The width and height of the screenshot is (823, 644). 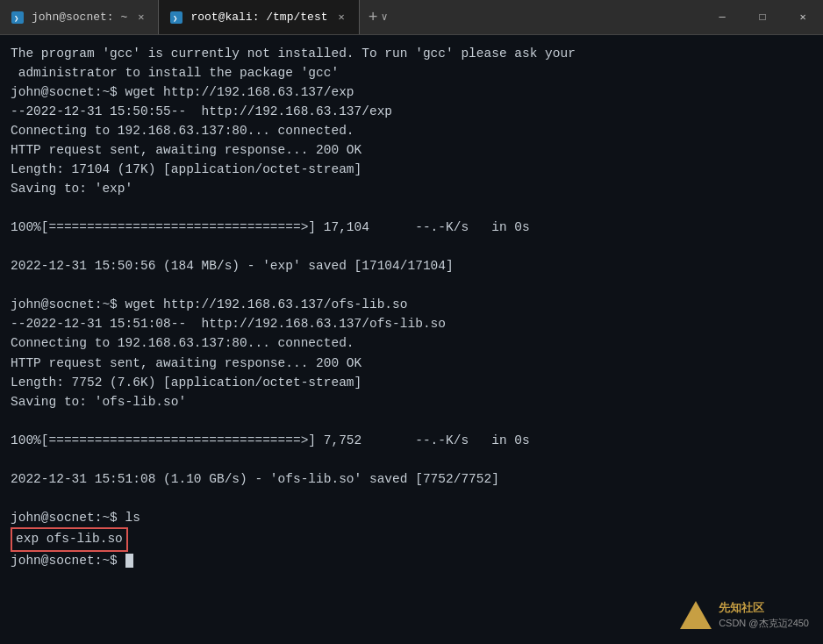 I want to click on watermark-logo-icon, so click(x=696, y=615).